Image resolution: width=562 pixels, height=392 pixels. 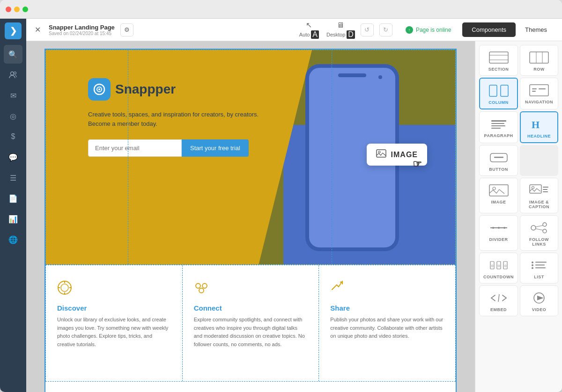 I want to click on feature-discover-text: Unlock our library of exclusive looks, a…, so click(x=114, y=332).